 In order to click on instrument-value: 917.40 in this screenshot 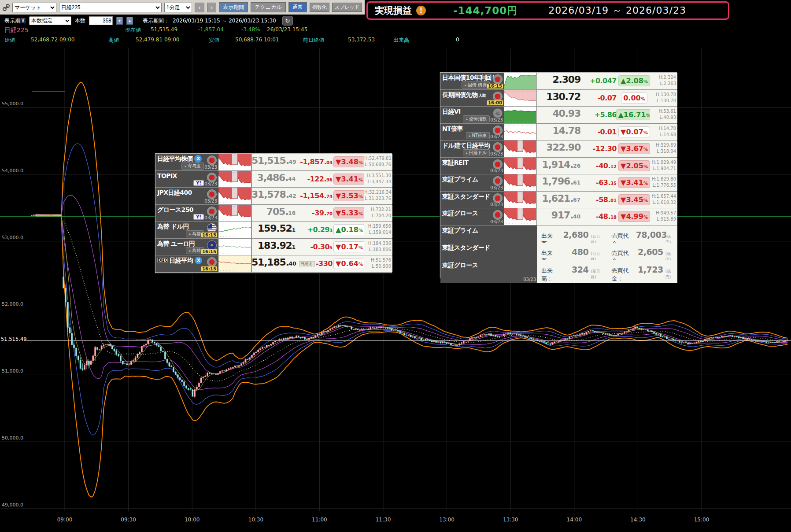, I will do `click(559, 217)`.